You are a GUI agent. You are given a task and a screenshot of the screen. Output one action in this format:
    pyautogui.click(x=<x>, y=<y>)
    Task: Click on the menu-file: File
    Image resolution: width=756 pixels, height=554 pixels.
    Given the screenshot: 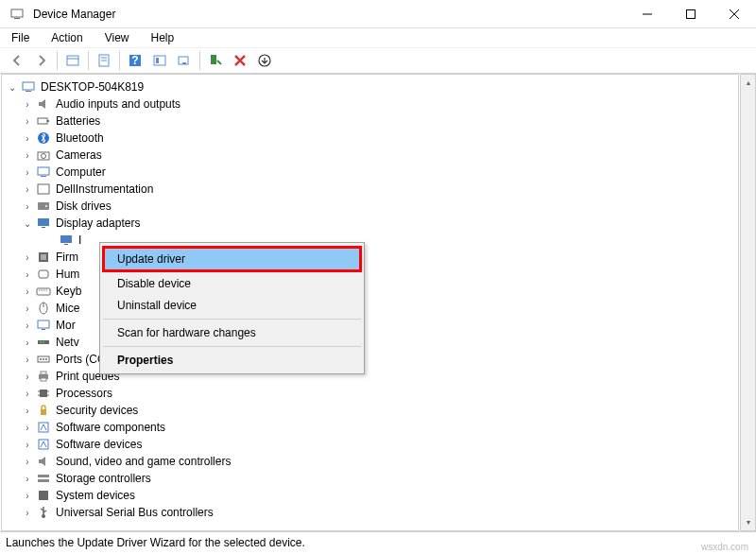 What is the action you would take?
    pyautogui.click(x=21, y=38)
    